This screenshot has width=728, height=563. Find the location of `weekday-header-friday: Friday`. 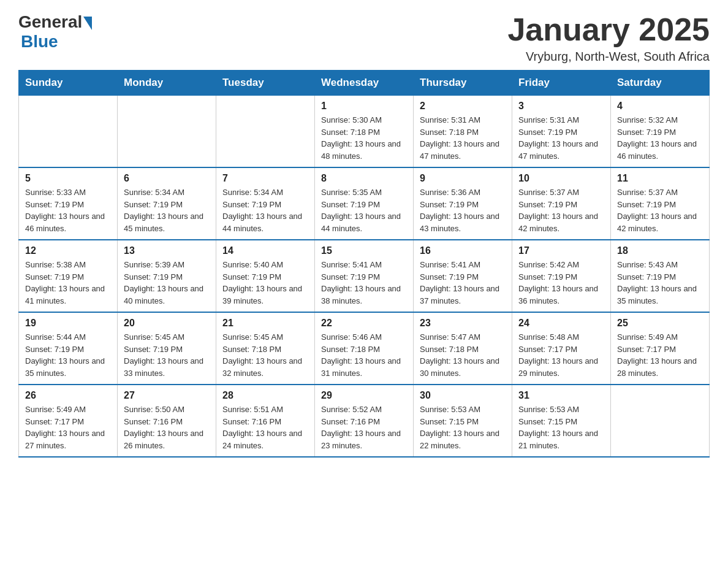

weekday-header-friday: Friday is located at coordinates (561, 83).